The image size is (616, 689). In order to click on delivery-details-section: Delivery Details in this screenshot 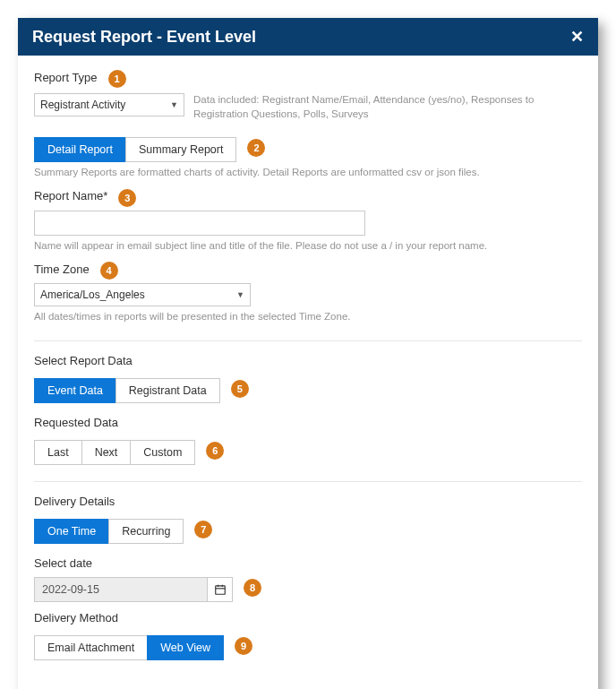, I will do `click(308, 504)`.